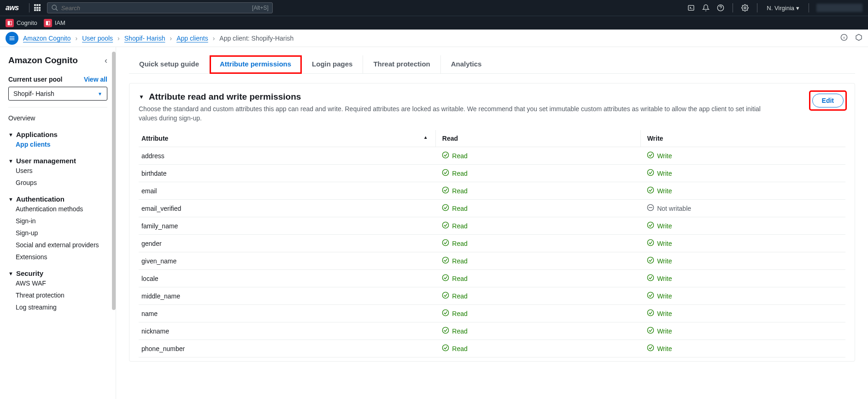 The width and height of the screenshot is (868, 399). What do you see at coordinates (492, 156) in the screenshot?
I see `table-row: addressReadWrite` at bounding box center [492, 156].